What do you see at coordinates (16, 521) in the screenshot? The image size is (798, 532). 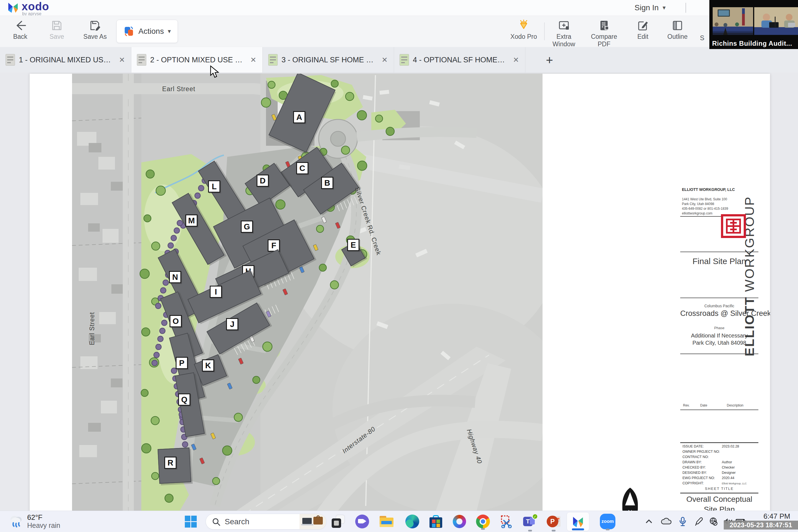 I see `rain-cloud-icon` at bounding box center [16, 521].